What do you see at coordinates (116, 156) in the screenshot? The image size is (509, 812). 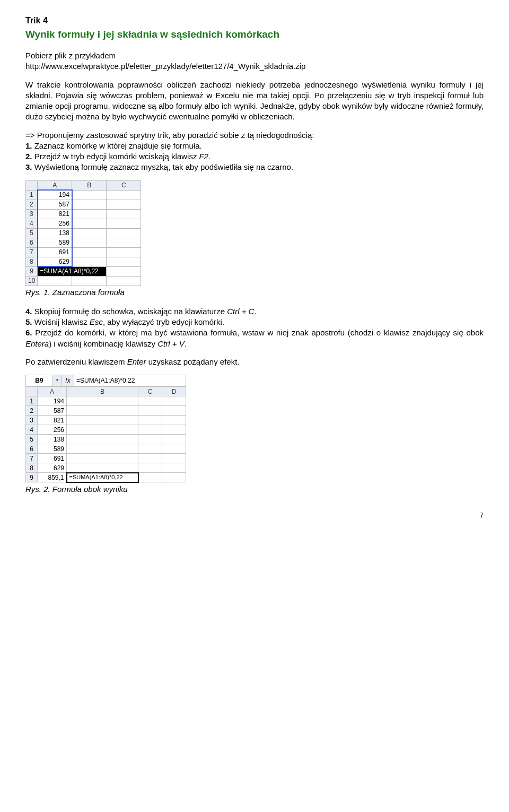 I see `step-text: Przejdź w tryb edycji komórki wciskają k…` at bounding box center [116, 156].